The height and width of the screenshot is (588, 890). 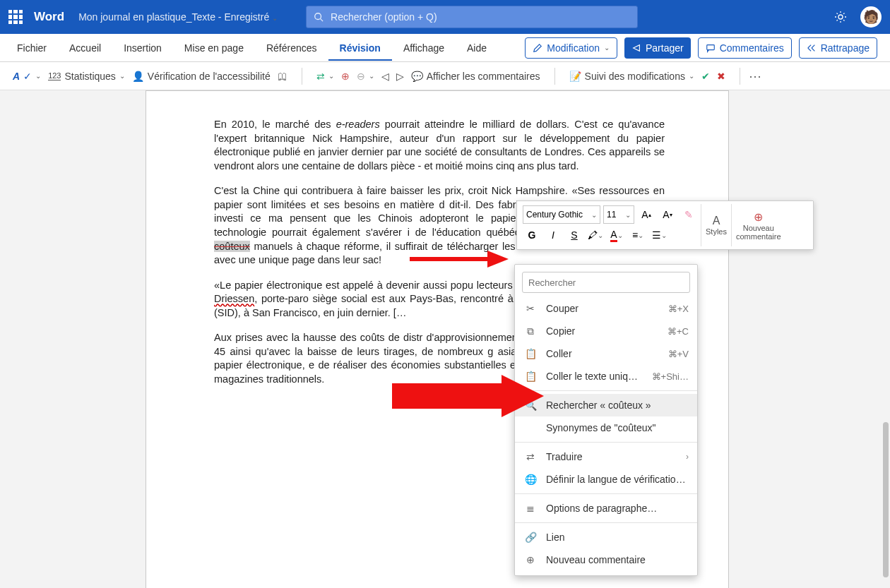 I want to click on mini-toolbar: Century Gothic⌄ 11⌄ A▴ A▾ ✎ G I S 🖍⌄ A⌄ …, so click(x=665, y=225).